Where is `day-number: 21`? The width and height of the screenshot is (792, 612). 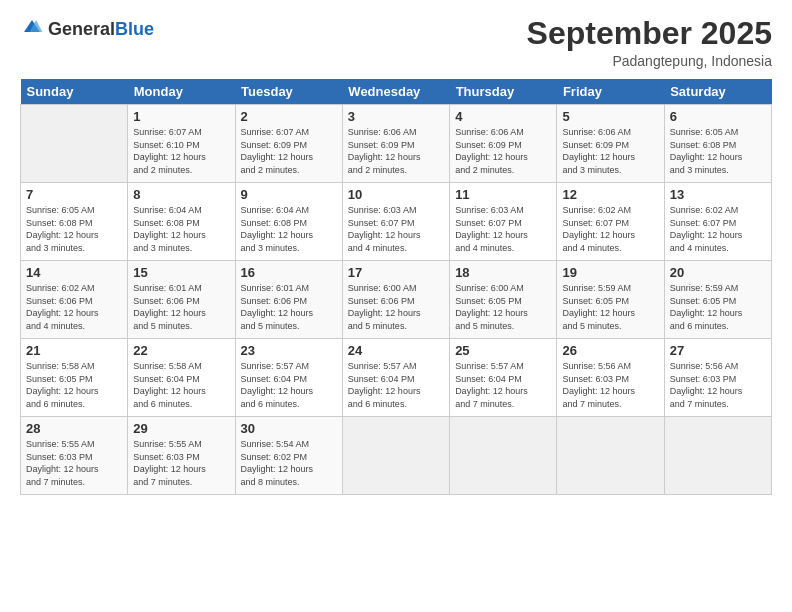
day-number: 21 is located at coordinates (74, 350).